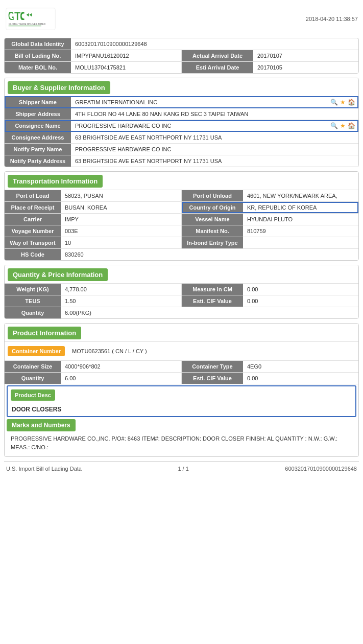  I want to click on shipper-name-label: Shipper Name, so click(38, 102).